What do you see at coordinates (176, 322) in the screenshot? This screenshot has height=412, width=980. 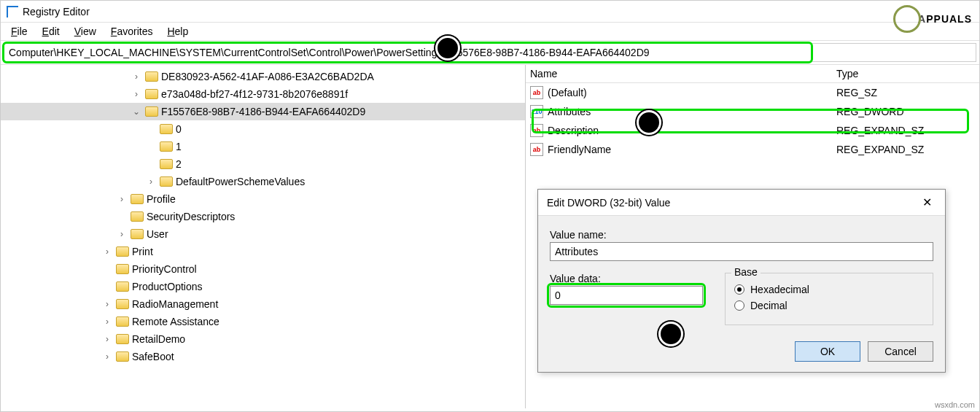 I see `tree-label: Remote Assistance` at bounding box center [176, 322].